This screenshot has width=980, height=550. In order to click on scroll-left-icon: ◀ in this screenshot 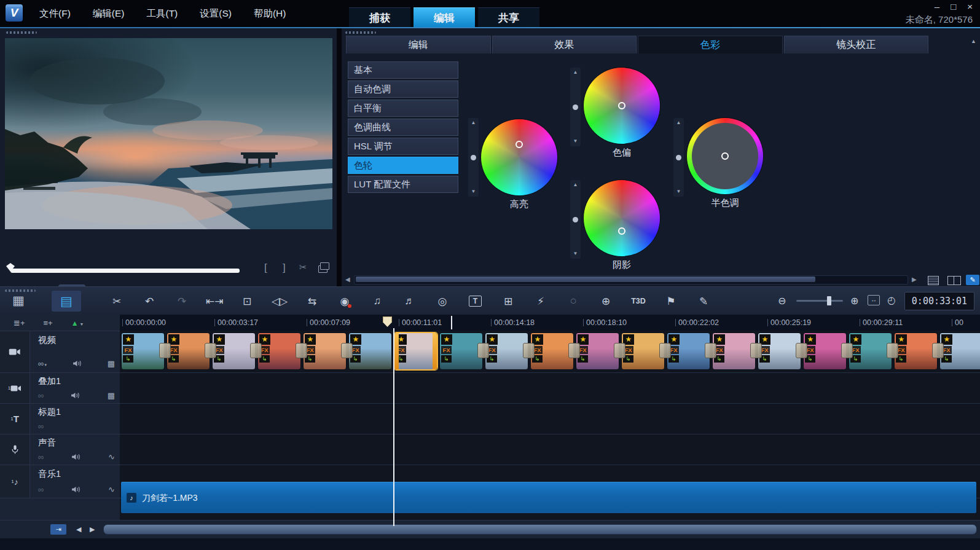, I will do `click(348, 279)`.